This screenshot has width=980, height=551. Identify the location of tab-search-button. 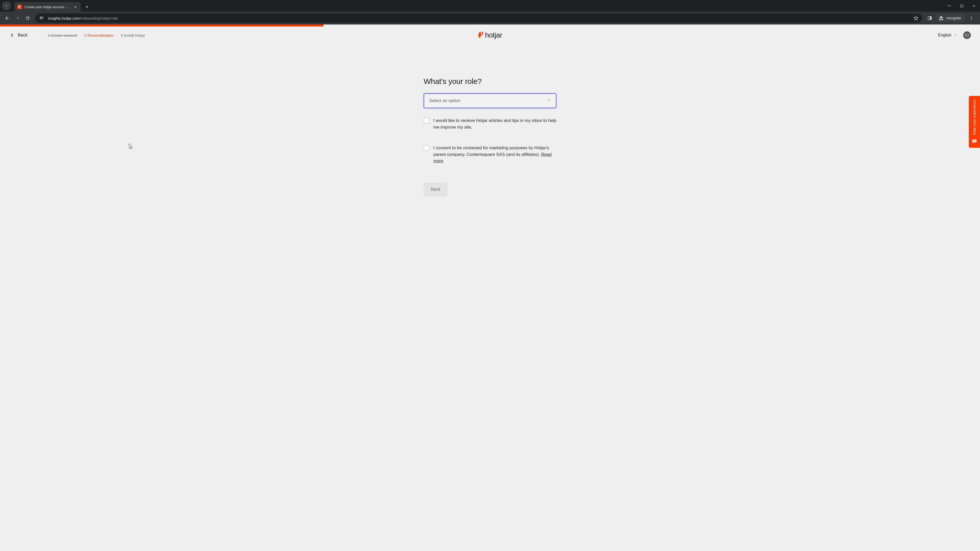
(6, 6).